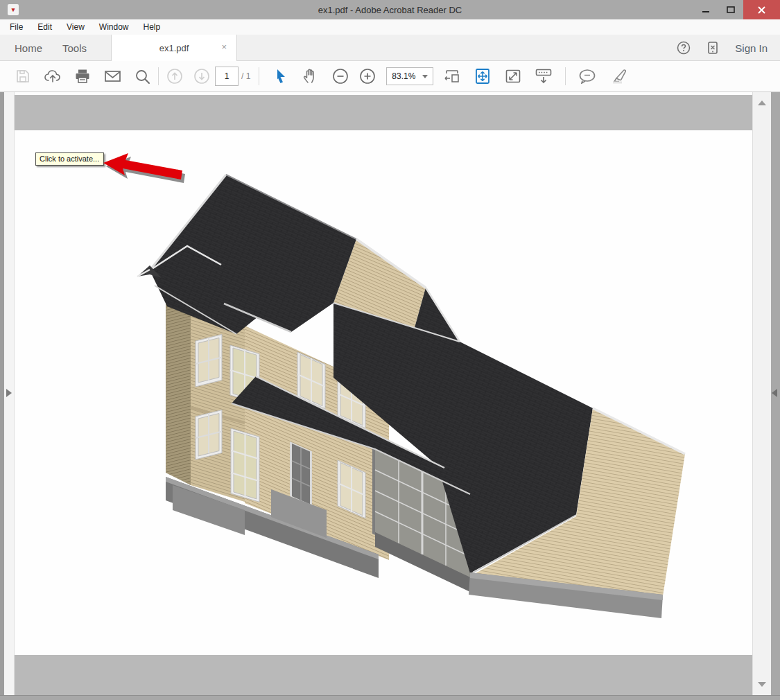  What do you see at coordinates (483, 76) in the screenshot?
I see `fit-page-icon` at bounding box center [483, 76].